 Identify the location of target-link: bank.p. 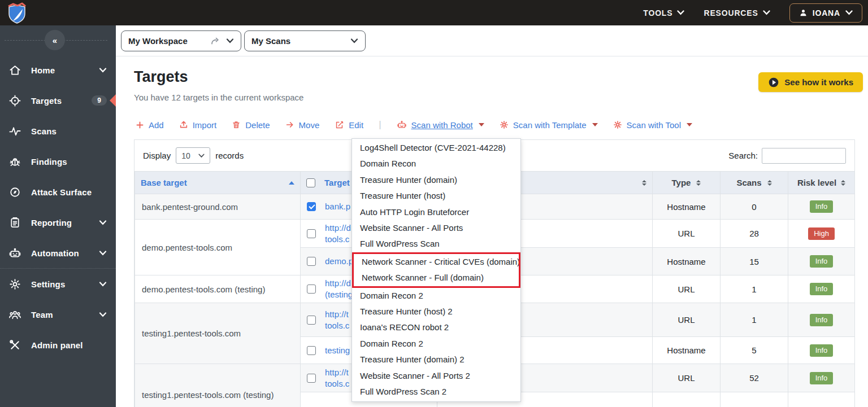
(338, 207).